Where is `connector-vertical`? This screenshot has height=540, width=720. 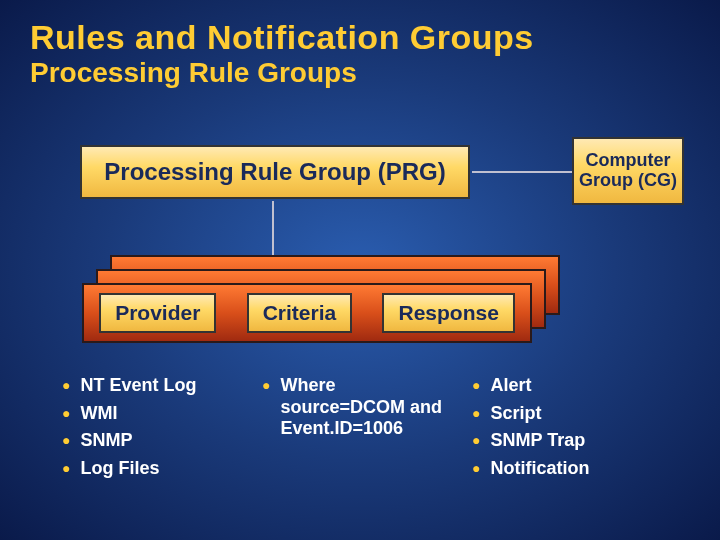 connector-vertical is located at coordinates (273, 230).